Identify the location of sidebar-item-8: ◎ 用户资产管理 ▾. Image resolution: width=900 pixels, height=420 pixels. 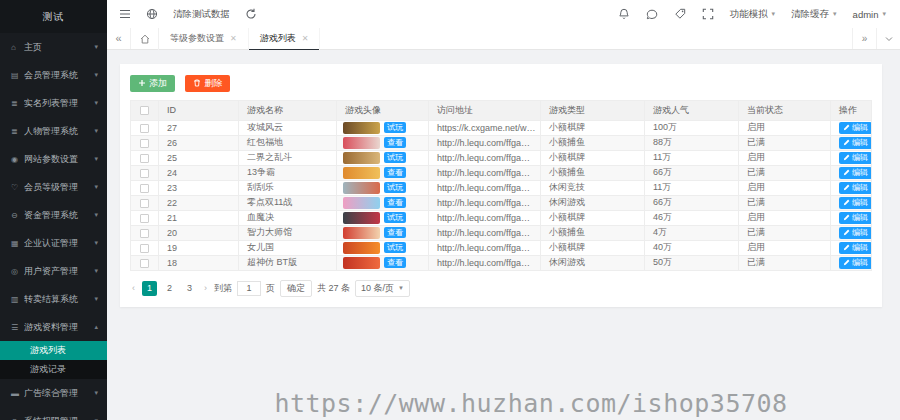
(54, 271).